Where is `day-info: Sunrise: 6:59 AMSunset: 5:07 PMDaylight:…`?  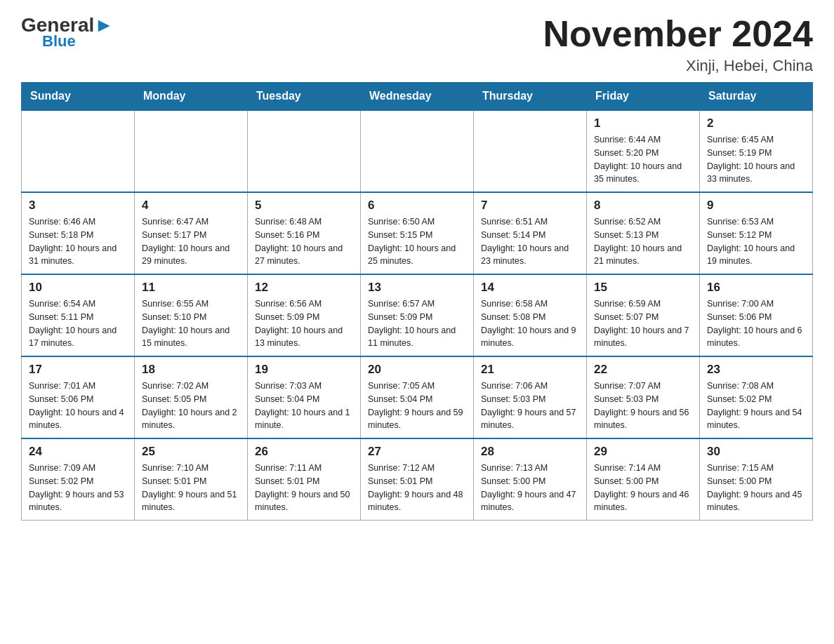
day-info: Sunrise: 6:59 AMSunset: 5:07 PMDaylight:… is located at coordinates (643, 324).